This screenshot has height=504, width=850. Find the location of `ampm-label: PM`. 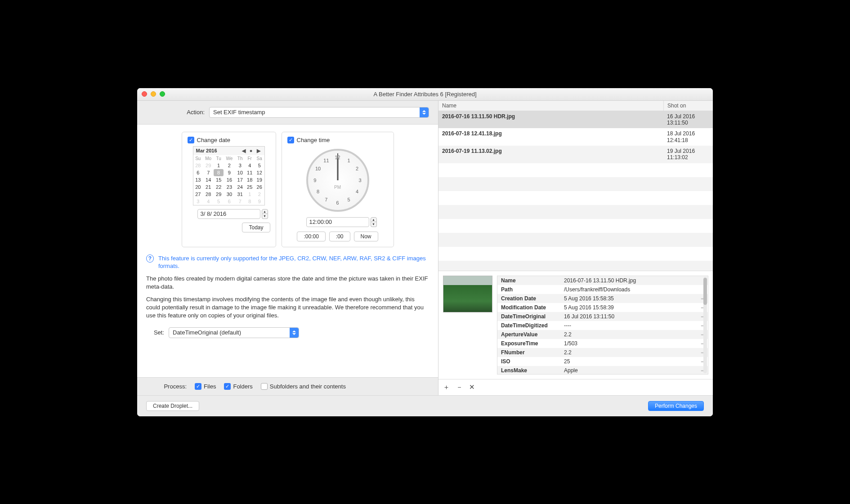

ampm-label: PM is located at coordinates (337, 187).